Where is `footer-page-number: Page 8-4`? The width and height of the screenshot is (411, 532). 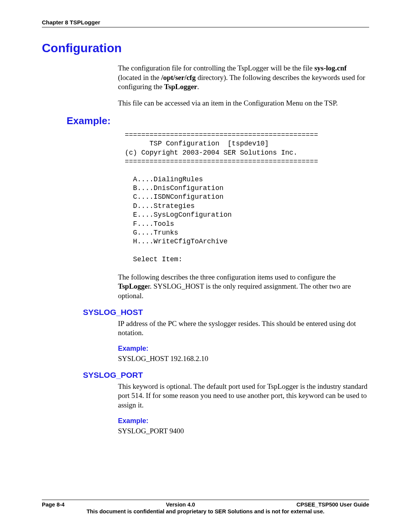
footer-page-number: Page 8-4 is located at coordinates (53, 505).